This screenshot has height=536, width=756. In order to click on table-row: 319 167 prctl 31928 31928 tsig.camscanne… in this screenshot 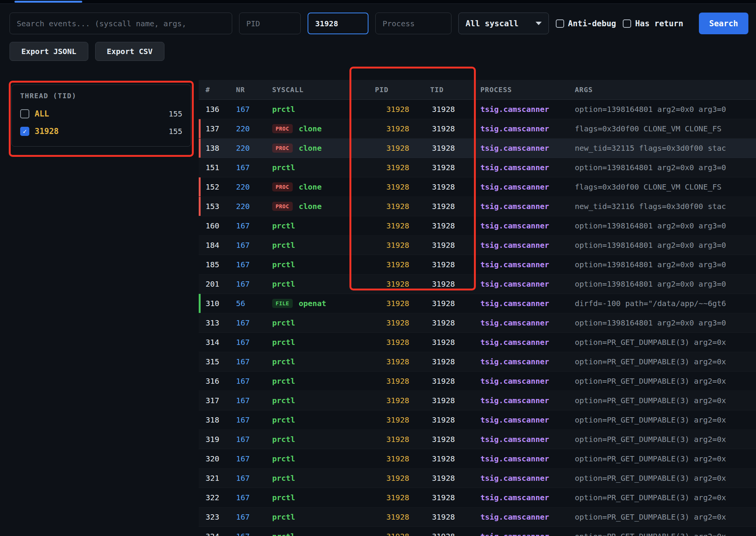, I will do `click(477, 439)`.